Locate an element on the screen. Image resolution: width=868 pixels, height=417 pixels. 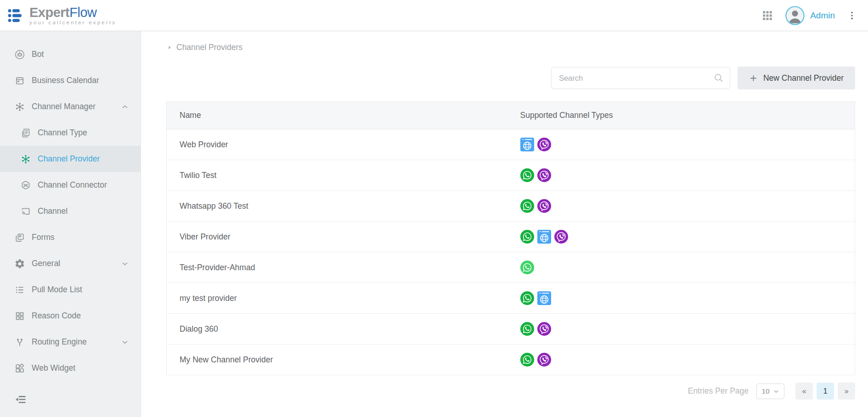
brand-tagline: your callcenter experts is located at coordinates (73, 22).